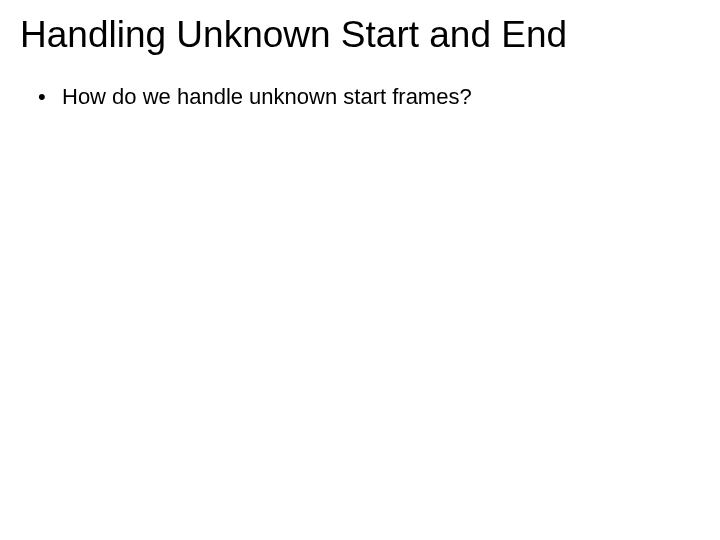 The width and height of the screenshot is (720, 540). I want to click on bullet-list: How do we handle unknown start frames?, so click(360, 97).